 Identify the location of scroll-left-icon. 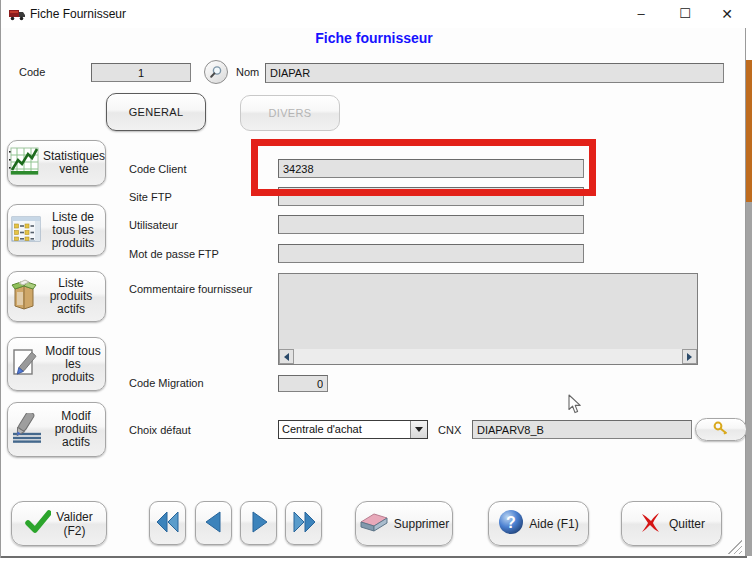
(286, 356).